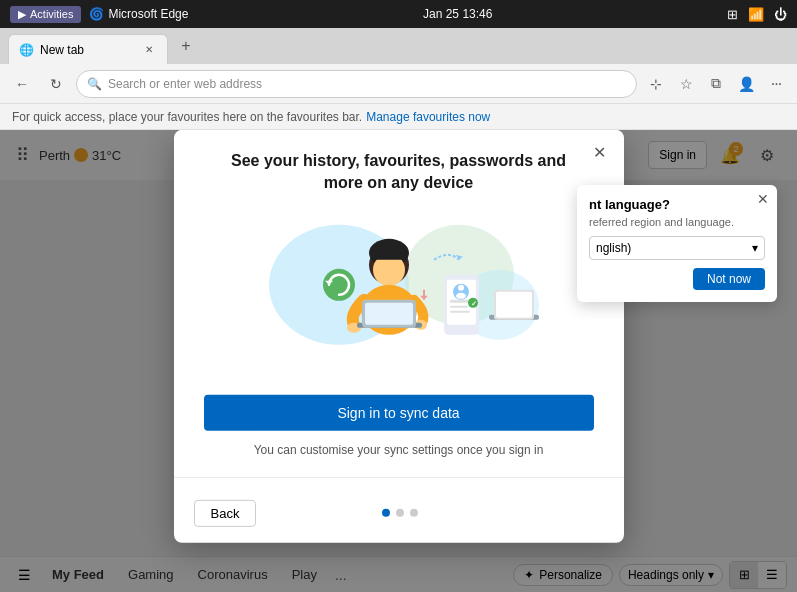 The image size is (797, 592). Describe the element at coordinates (756, 14) in the screenshot. I see `signal-icon: 📶` at that location.